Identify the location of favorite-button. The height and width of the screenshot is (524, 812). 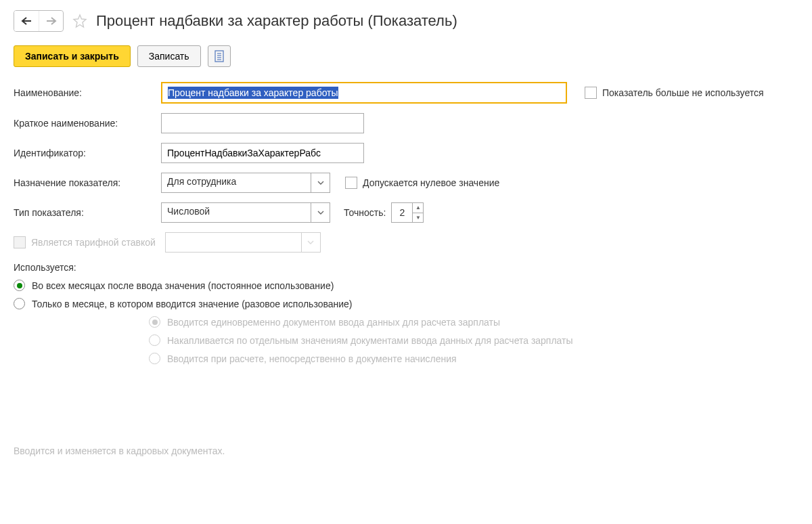
(80, 21).